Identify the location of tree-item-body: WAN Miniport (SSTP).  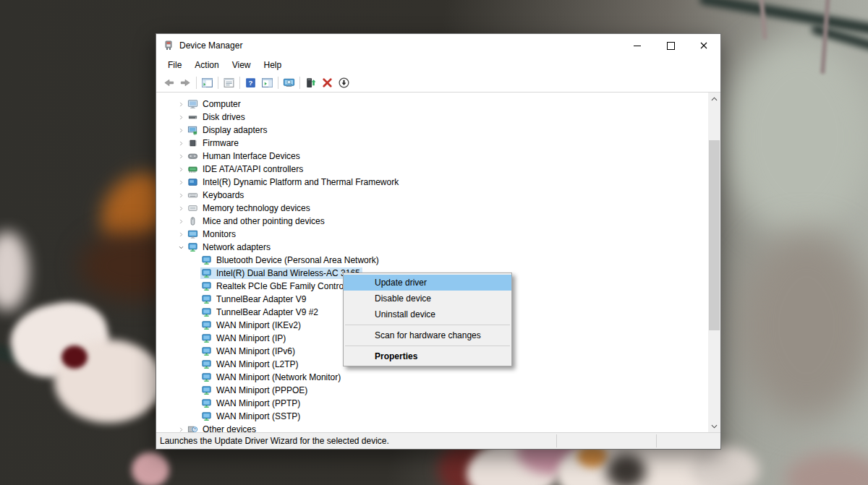
(252, 416).